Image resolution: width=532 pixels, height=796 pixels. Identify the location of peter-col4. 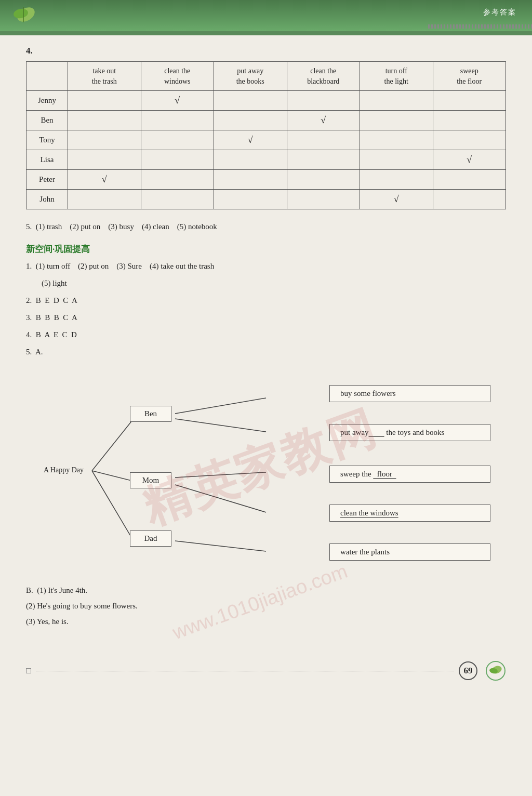
(323, 180).